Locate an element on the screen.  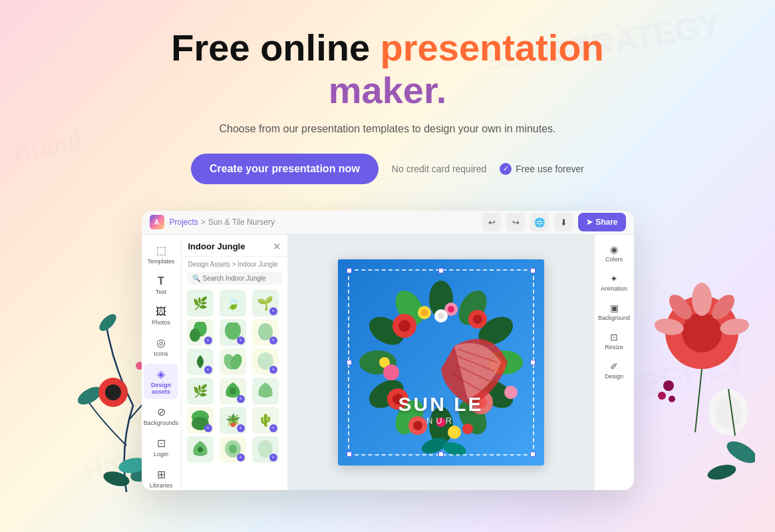
sidebar-item-login: ⊡ Login is located at coordinates (161, 447).